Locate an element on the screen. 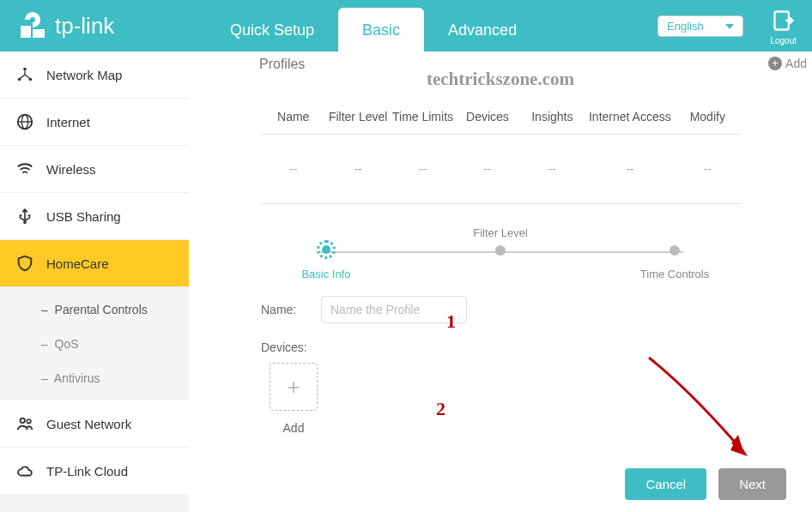  chevron-down-icon is located at coordinates (730, 27).